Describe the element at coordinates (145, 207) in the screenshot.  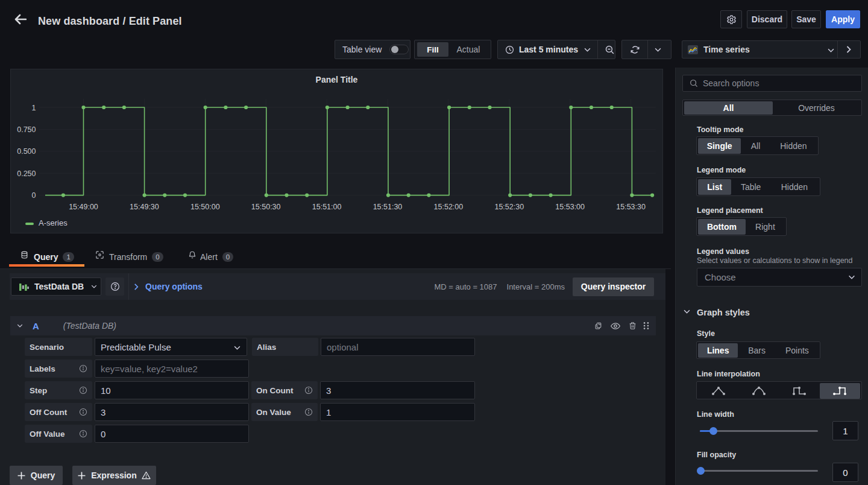
I see `svg-text: 15:49:30` at that location.